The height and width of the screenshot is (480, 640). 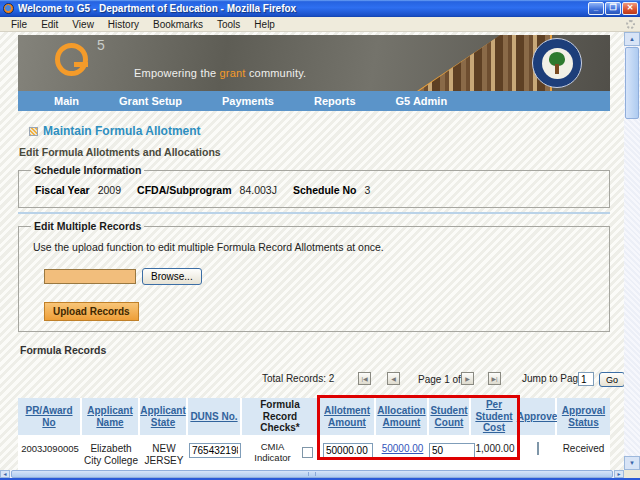 I want to click on section-divider, so click(x=314, y=213).